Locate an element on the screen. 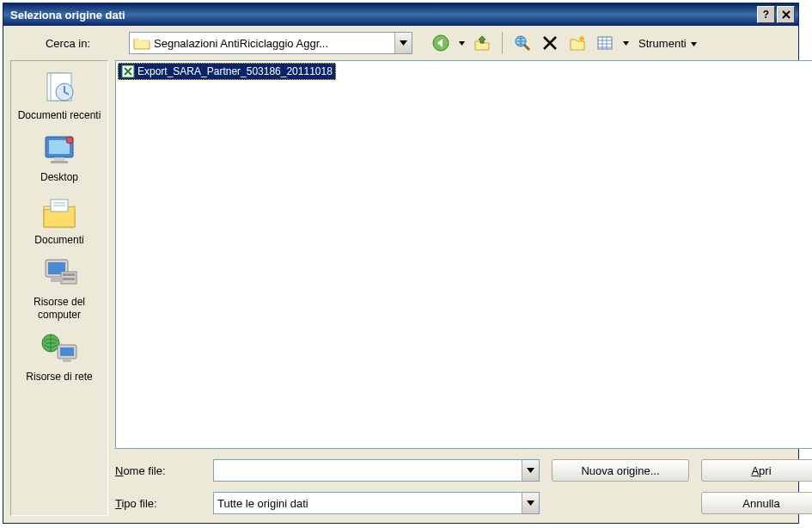  toolbar: Cerca in: Segnalazioni AntiRiciclaggio A… is located at coordinates (400, 43).